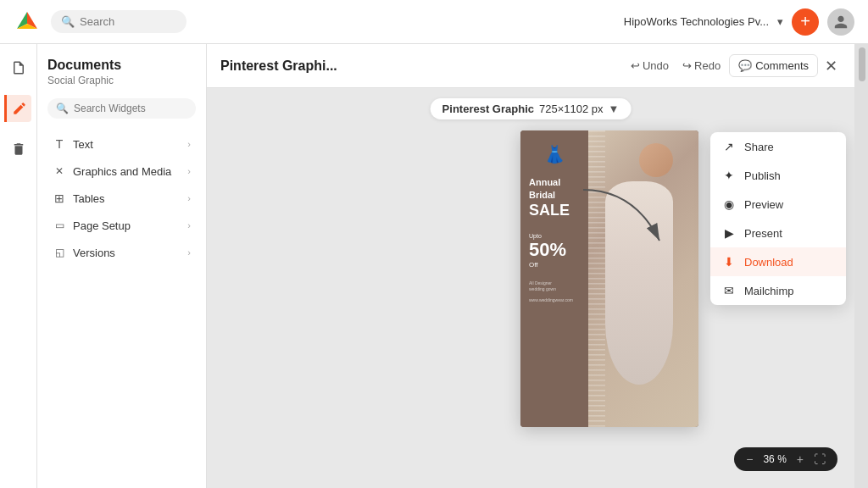 The height and width of the screenshot is (488, 868). I want to click on nav-right: HipoWorks Technologies Pv... ▾ +, so click(739, 22).